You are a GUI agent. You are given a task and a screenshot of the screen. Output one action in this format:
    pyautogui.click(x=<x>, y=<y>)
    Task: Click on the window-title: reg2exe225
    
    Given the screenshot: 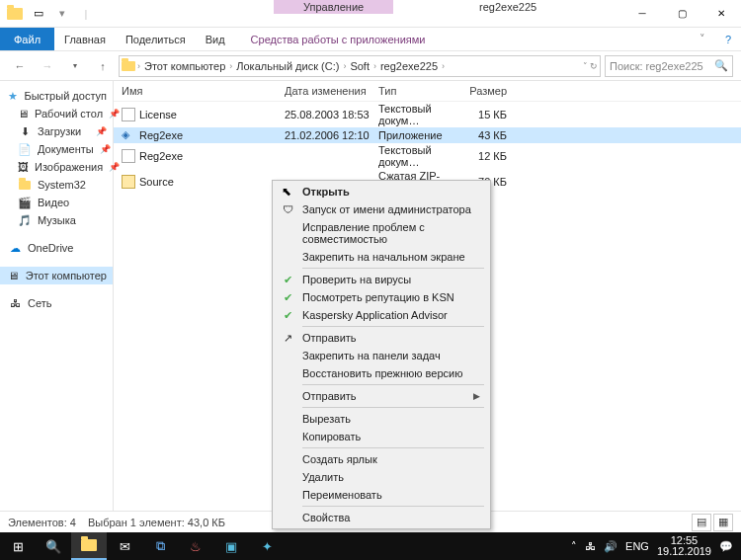 What is the action you would take?
    pyautogui.click(x=508, y=7)
    